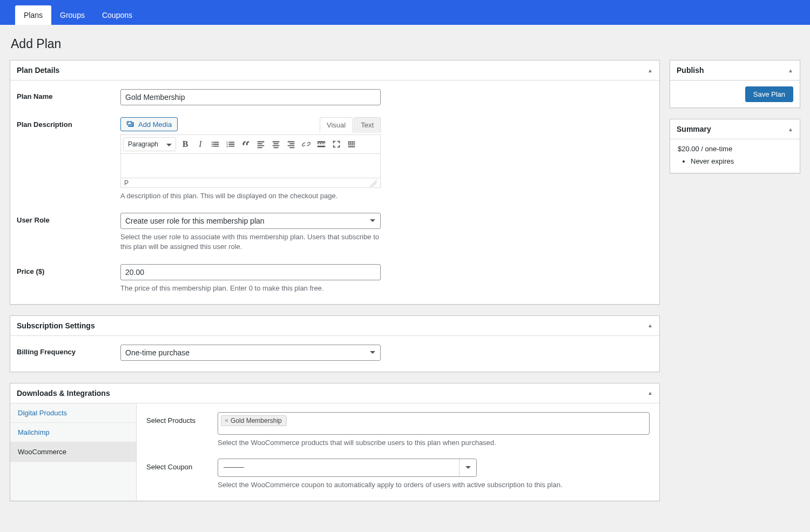  What do you see at coordinates (69, 270) in the screenshot?
I see `price-label: Price ($)` at bounding box center [69, 270].